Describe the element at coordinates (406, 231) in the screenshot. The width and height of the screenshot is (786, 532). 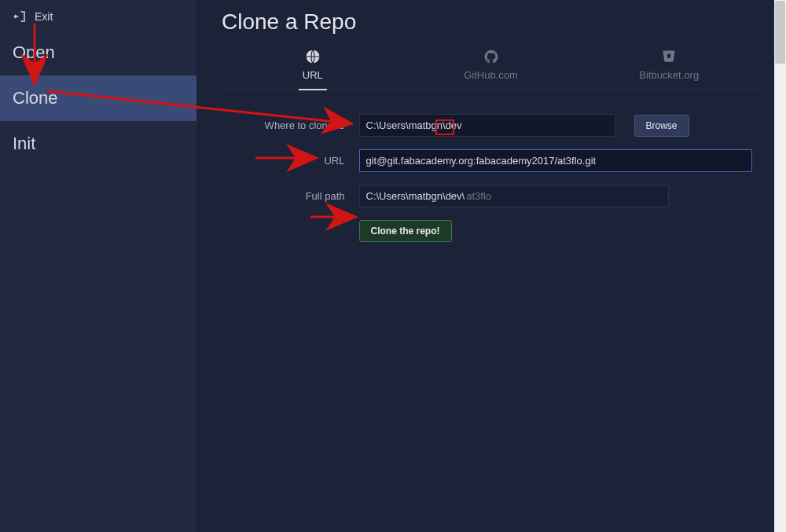
I see `clone-button: Clone the repo!` at that location.